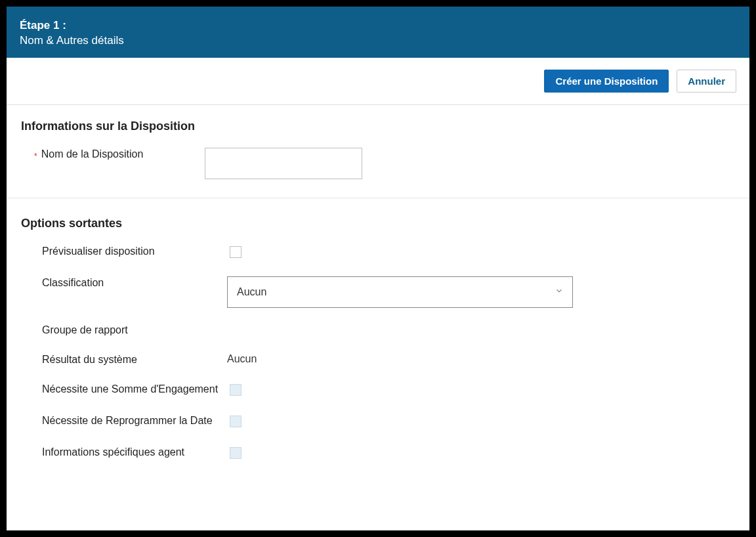  I want to click on row-preview: Prévisualiser disposition, so click(378, 253).